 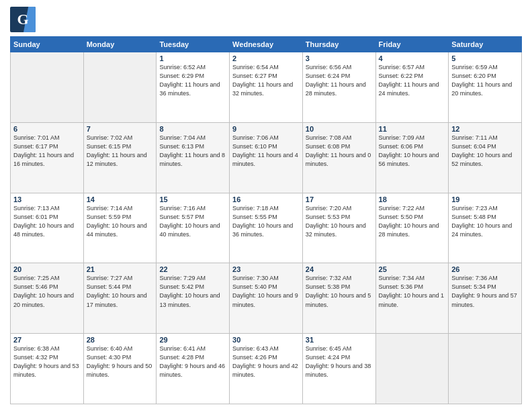 I want to click on day-info: Sunrise: 7:01 AMSunset: 6:17 PMDaylight:…, so click(x=47, y=151).